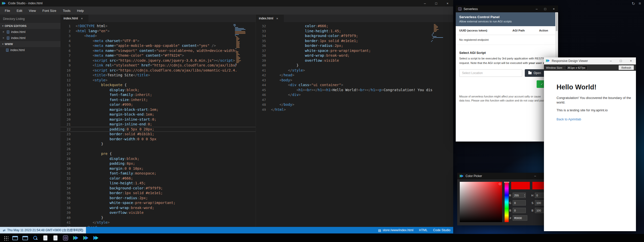 The height and width of the screenshot is (242, 644). What do you see at coordinates (158, 46) in the screenshot?
I see `code-line: 5 <meta name="apple-mobile-web-app-capab…` at bounding box center [158, 46].